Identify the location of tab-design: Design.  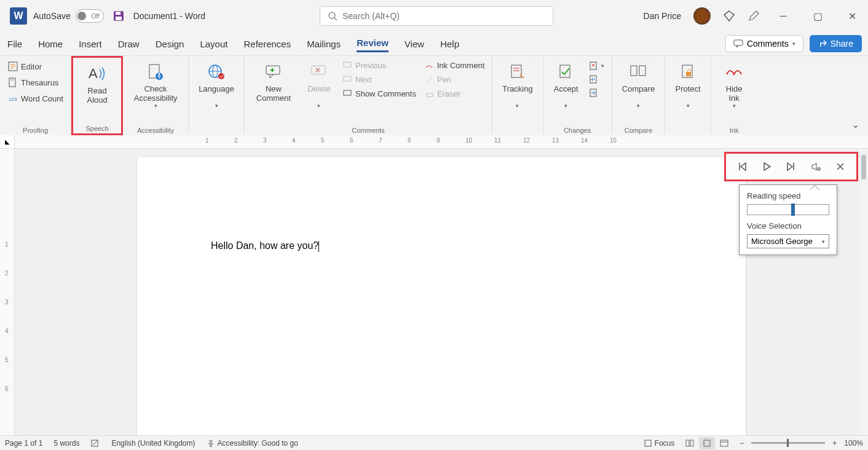
(170, 44).